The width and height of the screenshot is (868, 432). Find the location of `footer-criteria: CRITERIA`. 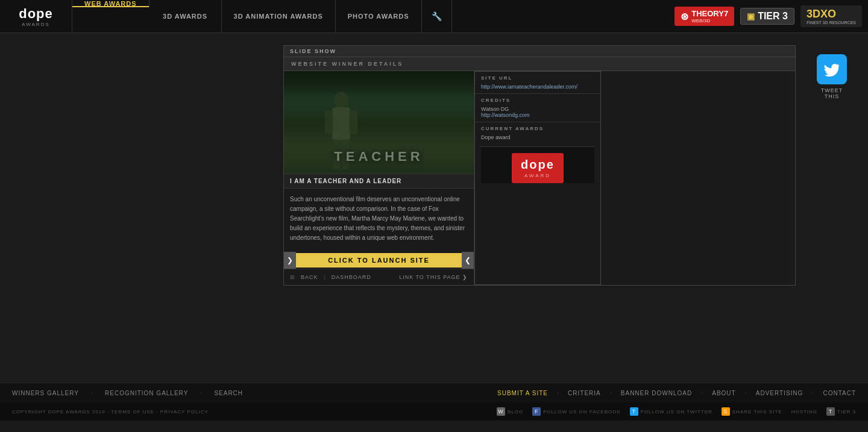

footer-criteria: CRITERIA is located at coordinates (585, 393).